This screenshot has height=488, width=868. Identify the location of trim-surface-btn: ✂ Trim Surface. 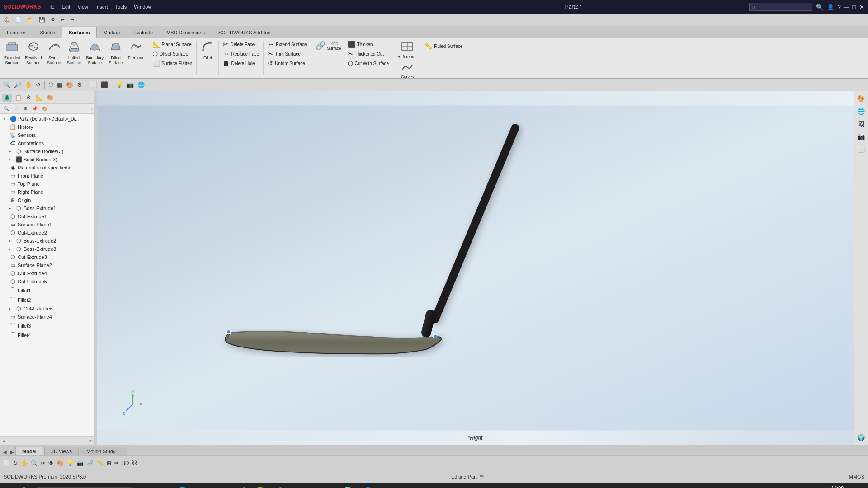
(287, 54).